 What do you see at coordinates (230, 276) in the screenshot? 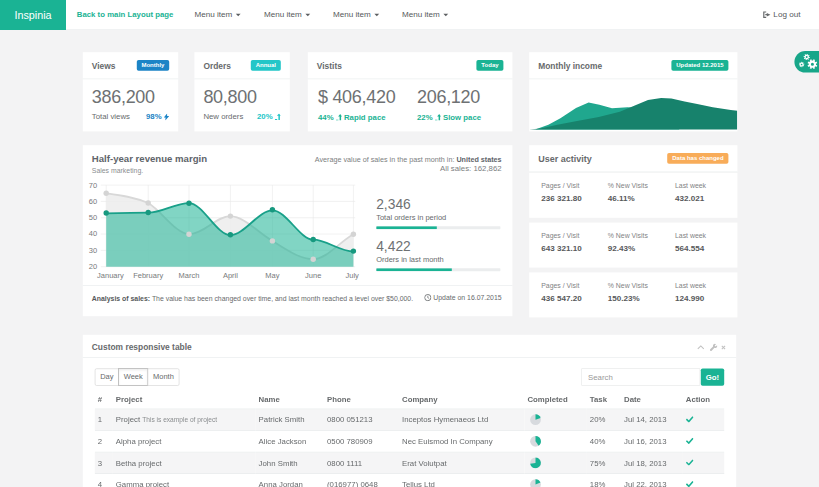
I see `svg-text: April` at bounding box center [230, 276].